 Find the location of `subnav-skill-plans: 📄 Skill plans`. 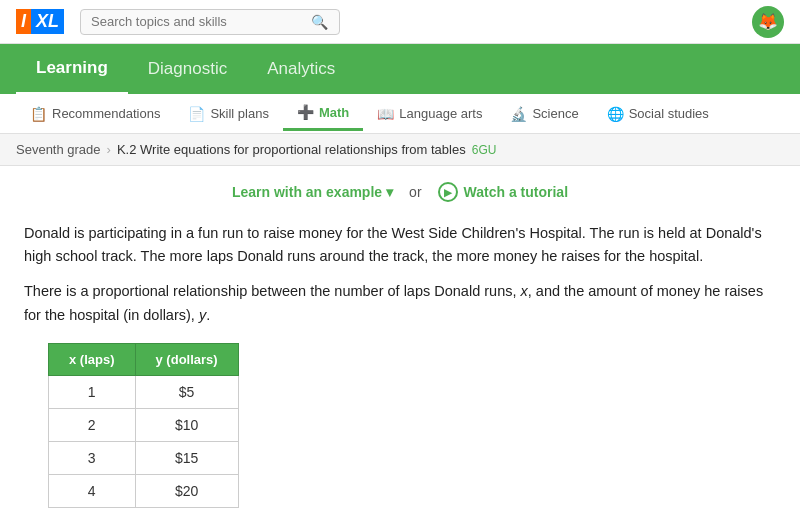

subnav-skill-plans: 📄 Skill plans is located at coordinates (228, 114).